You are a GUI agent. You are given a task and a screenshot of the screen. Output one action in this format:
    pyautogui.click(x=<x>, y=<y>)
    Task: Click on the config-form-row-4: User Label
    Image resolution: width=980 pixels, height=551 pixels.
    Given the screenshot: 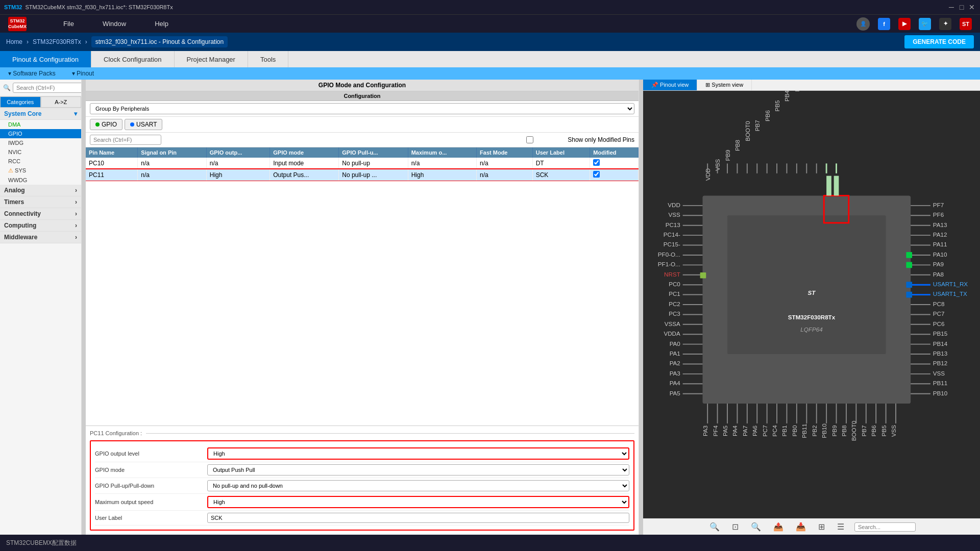 What is the action you would take?
    pyautogui.click(x=362, y=518)
    